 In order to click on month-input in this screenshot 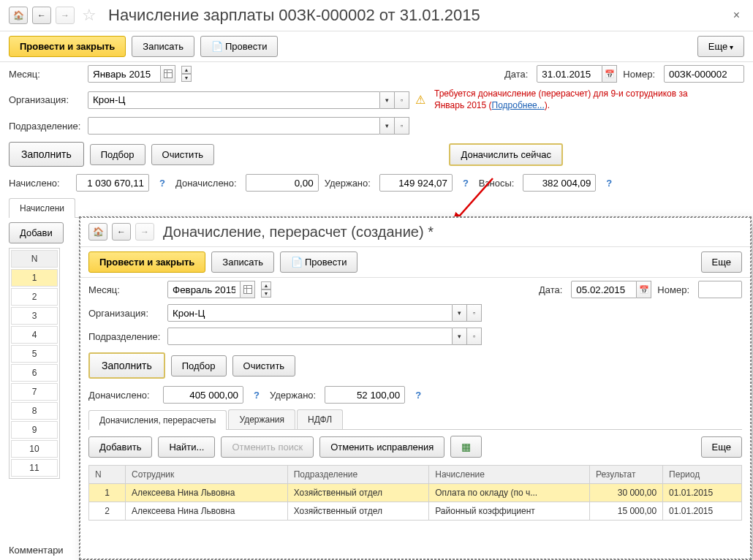, I will do `click(124, 74)`.